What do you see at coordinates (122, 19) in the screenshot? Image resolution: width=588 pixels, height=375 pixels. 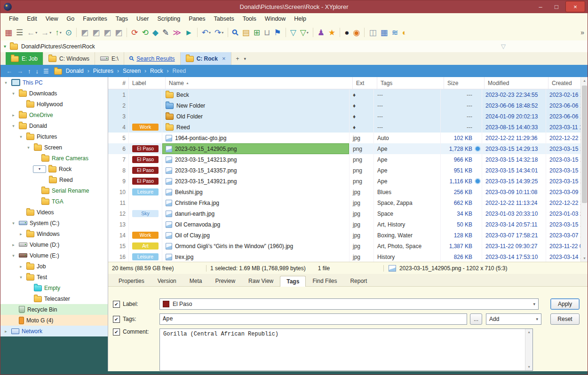 I see `menu-item-tags: Tags` at bounding box center [122, 19].